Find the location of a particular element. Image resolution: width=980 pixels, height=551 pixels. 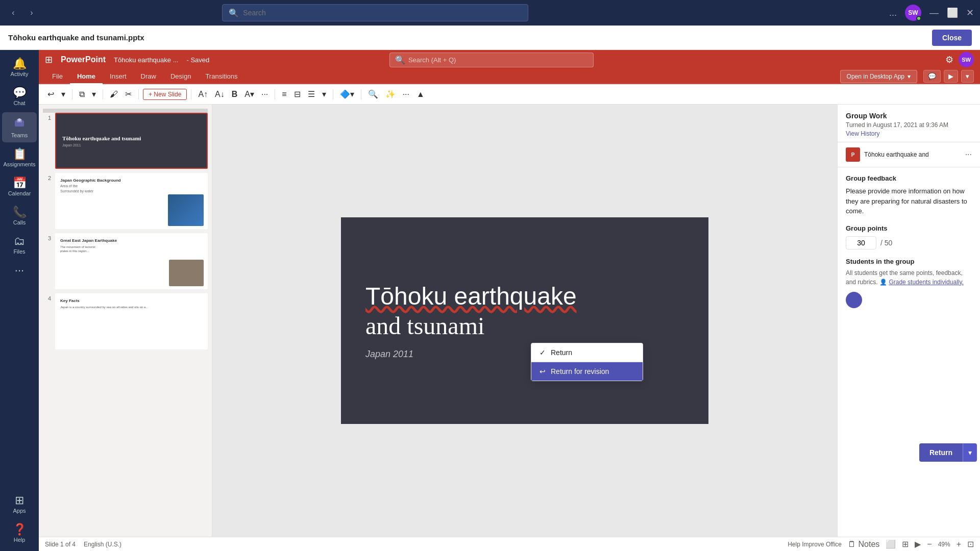

search-bar: 🔍 is located at coordinates (375, 13).